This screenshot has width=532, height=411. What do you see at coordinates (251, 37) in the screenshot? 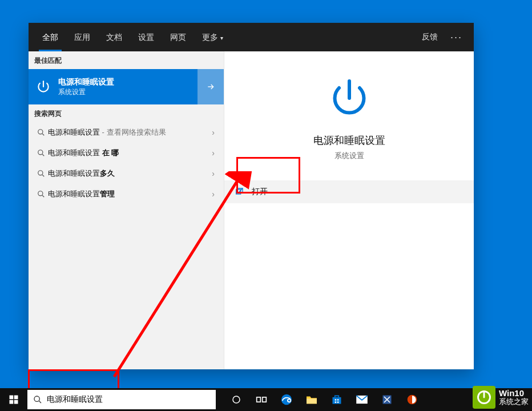
I see `search-tabs-bar: 全部 应用 文档 设置 网页 更多▾ 反馈 ···` at bounding box center [251, 37].